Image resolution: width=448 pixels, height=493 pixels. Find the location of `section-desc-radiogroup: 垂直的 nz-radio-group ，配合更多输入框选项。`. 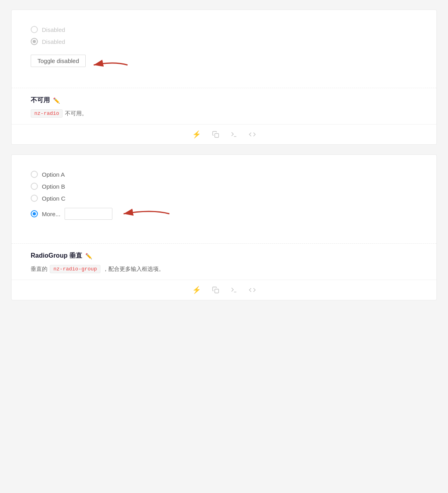

section-desc-radiogroup: 垂直的 nz-radio-group ，配合更多输入框选项。 is located at coordinates (224, 269).